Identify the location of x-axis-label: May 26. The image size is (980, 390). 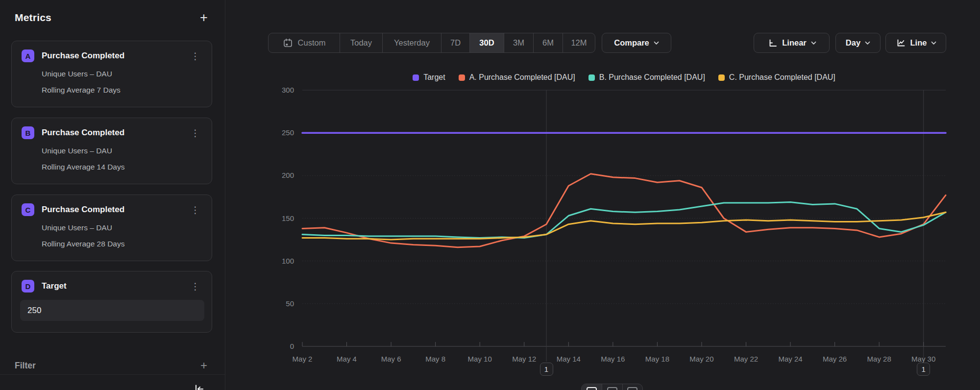
(835, 359).